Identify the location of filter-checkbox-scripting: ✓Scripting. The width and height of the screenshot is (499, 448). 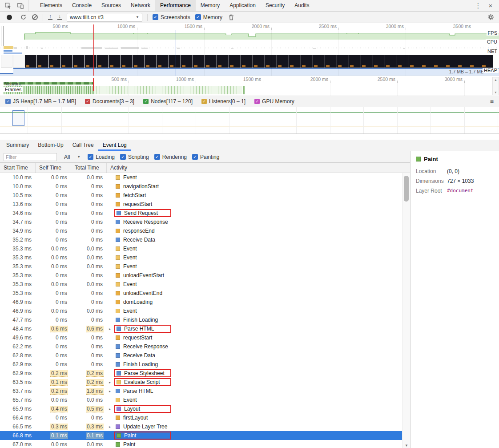
(134, 157).